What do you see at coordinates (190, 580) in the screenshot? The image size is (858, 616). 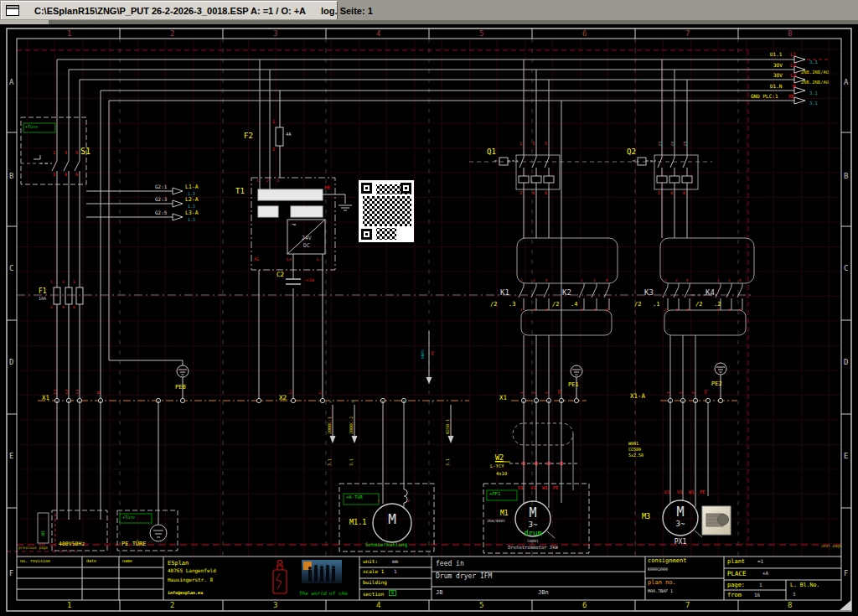 I see `company-street: Hausingerstr. 8` at bounding box center [190, 580].